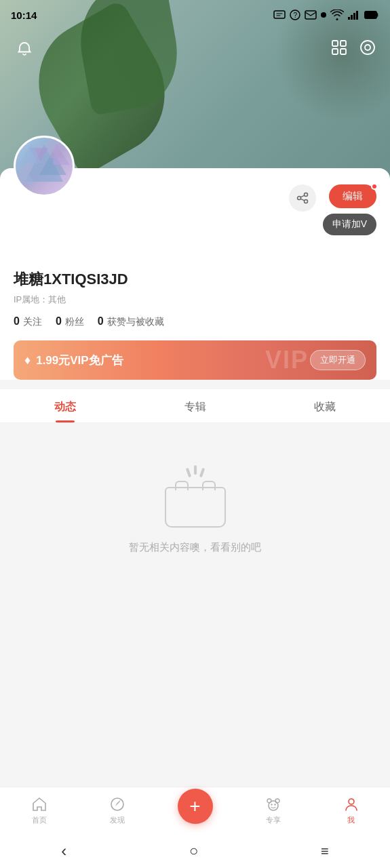 This screenshot has height=868, width=390. I want to click on status-dot, so click(324, 15).